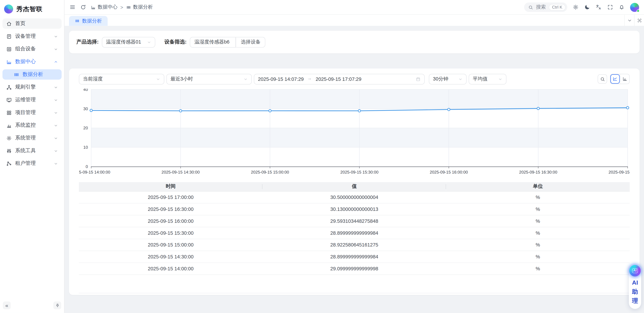  Describe the element at coordinates (339, 79) in the screenshot. I see `date-range-picker: 2025-09-15 14:07:29 2025-09-15 17:07:29` at that location.